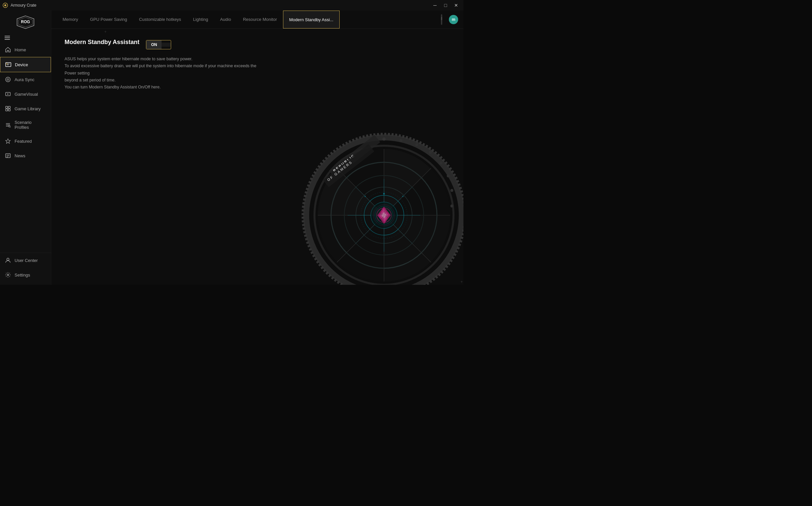 The width and height of the screenshot is (812, 506). I want to click on scenario-profiles-icon, so click(8, 125).